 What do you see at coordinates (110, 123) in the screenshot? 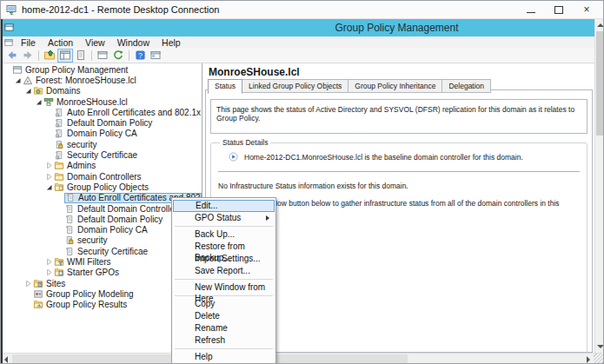
I see `tree-item-label: Default Domain Policy` at bounding box center [110, 123].